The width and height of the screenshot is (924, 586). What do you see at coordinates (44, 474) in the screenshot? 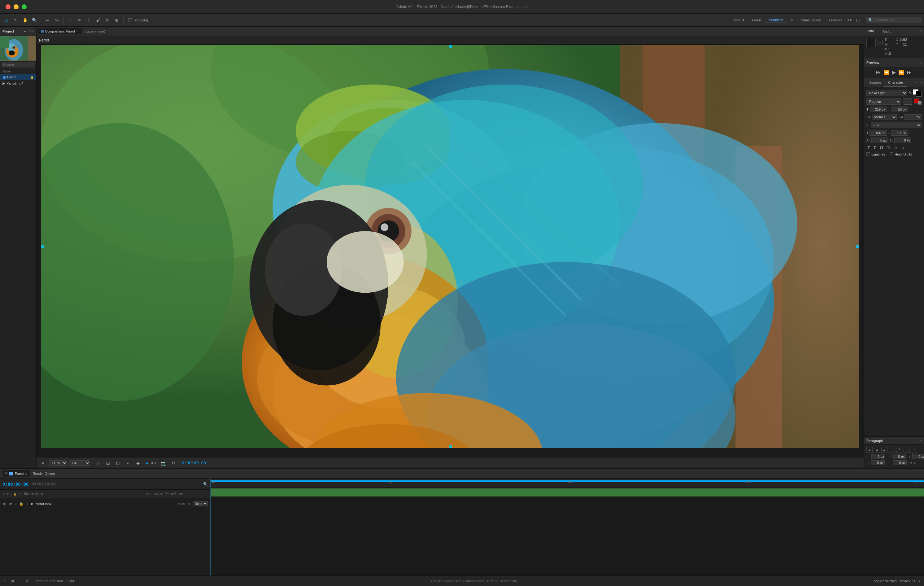
I see `render-queue-btn: Render Queue` at bounding box center [44, 474].